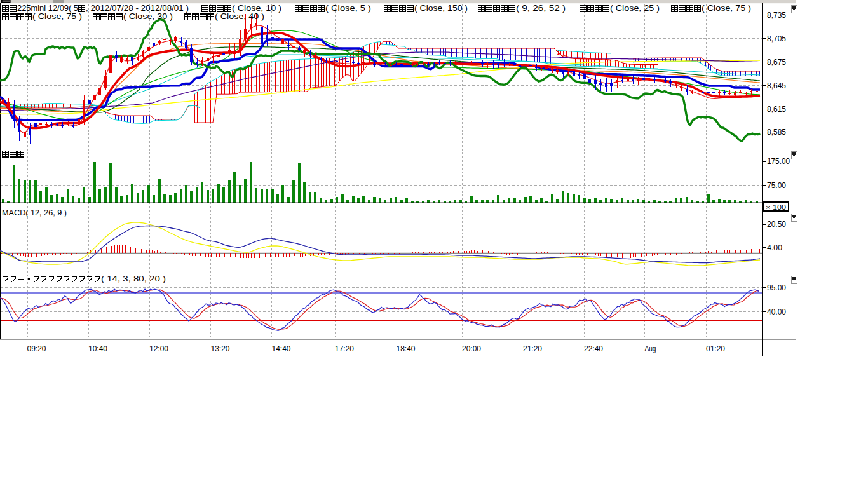  I want to click on svg-text: ( Close, 25 ), so click(635, 8).